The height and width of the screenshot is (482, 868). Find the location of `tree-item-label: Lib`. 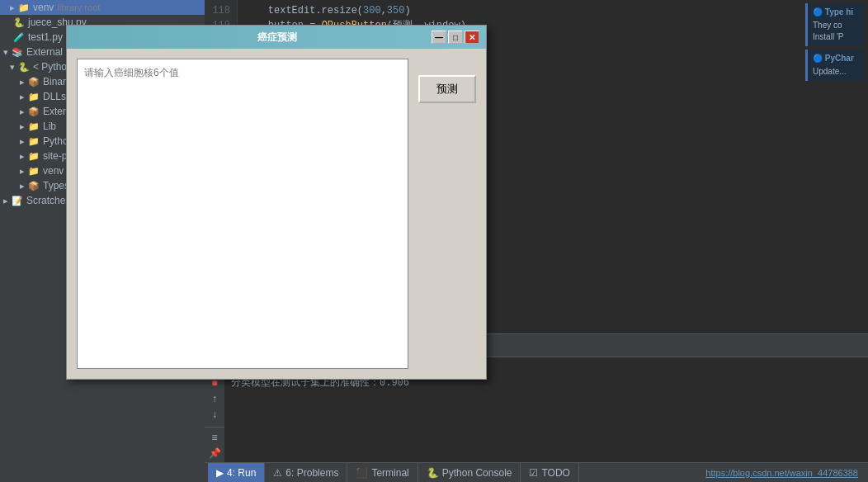

tree-item-label: Lib is located at coordinates (50, 126).